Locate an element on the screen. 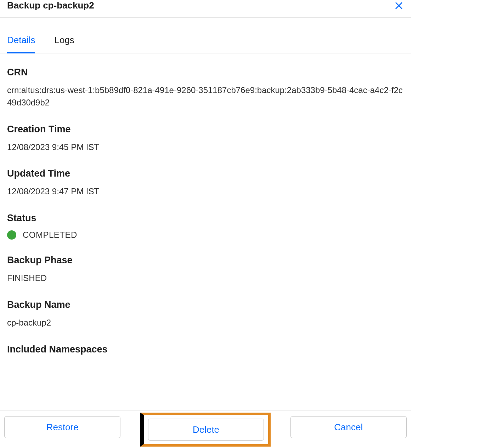  tab-details: Details is located at coordinates (21, 44).